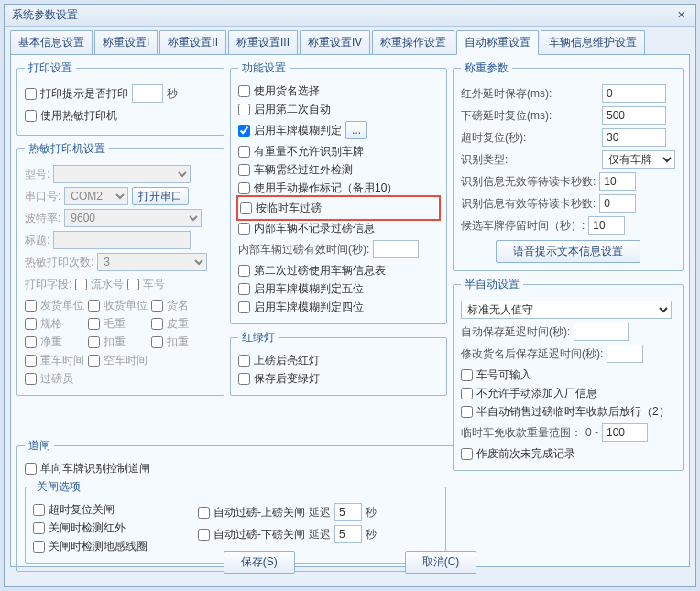 The image size is (700, 591). What do you see at coordinates (356, 130) in the screenshot?
I see `f3-more-button: ...` at bounding box center [356, 130].